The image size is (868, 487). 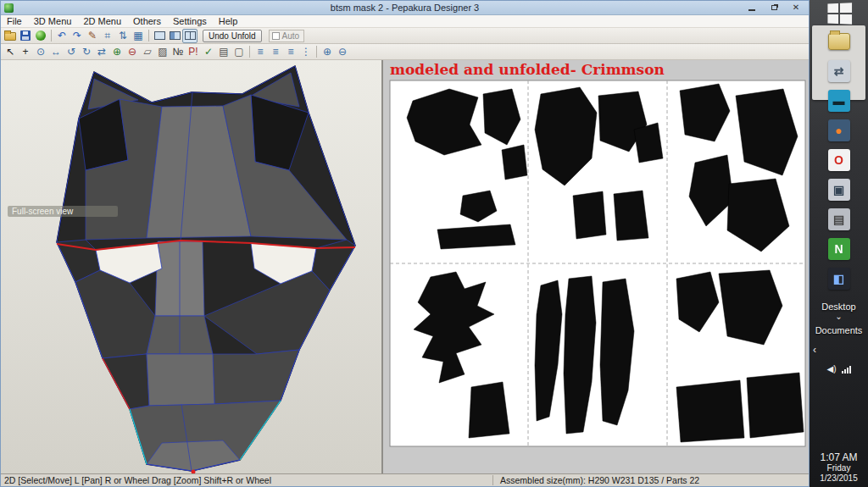 I want to click on desktop-icon-list: ⇄▬●O▣▤N◧, so click(x=839, y=160).